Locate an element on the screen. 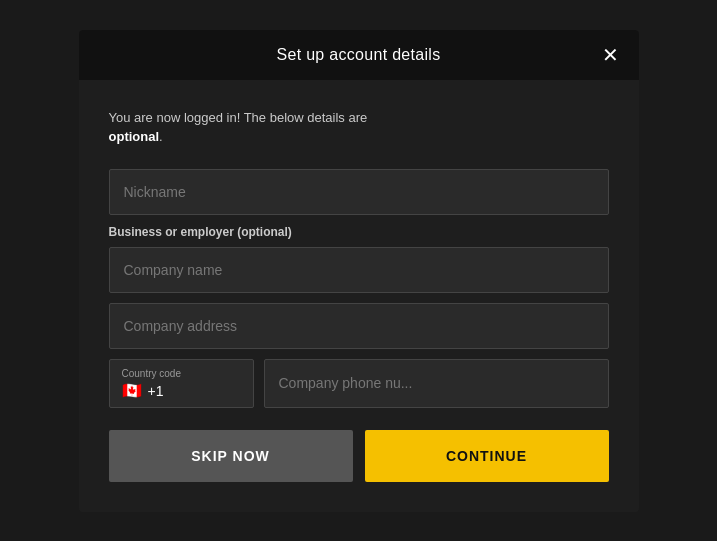  intro-line1: You are now logged in! The below details… is located at coordinates (238, 118).